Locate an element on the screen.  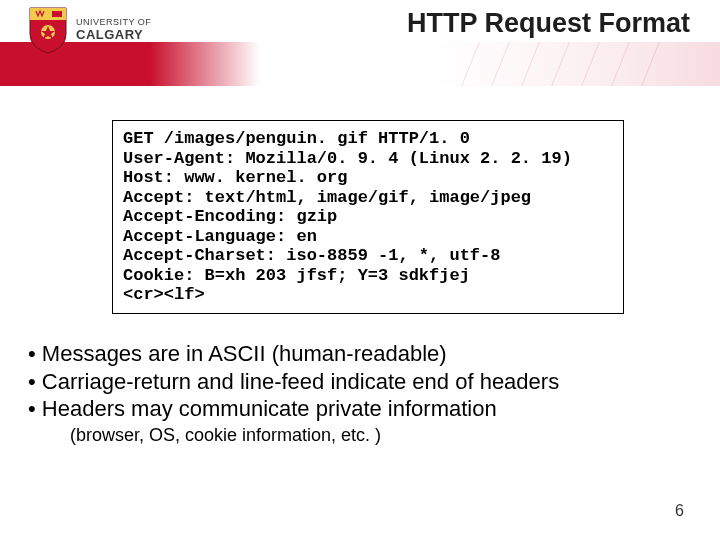
code-line: User-Agent: Mozilla/0. 9. 4 (Linux 2. 2.… is located at coordinates (348, 158).